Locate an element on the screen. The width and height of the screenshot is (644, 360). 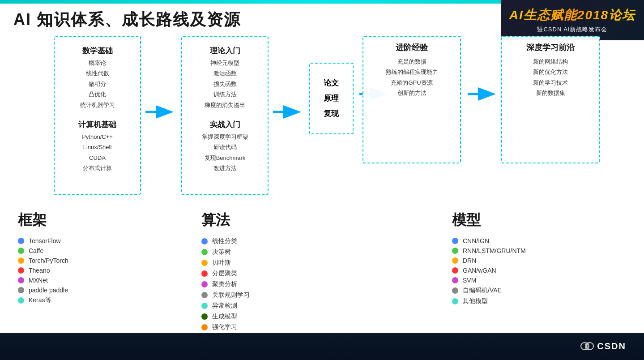
algorithm-label: 算法 is located at coordinates (255, 220).